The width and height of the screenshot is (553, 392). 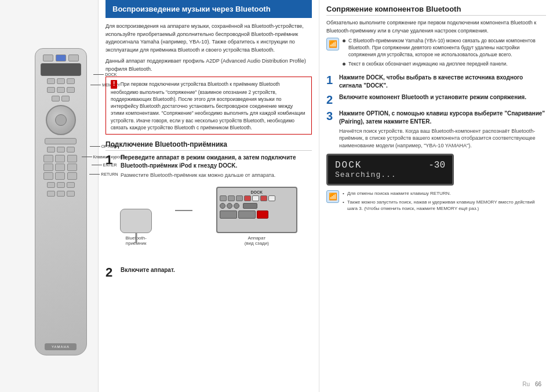 What do you see at coordinates (333, 44) in the screenshot?
I see `bluetooth-icon-box: 📶` at bounding box center [333, 44].